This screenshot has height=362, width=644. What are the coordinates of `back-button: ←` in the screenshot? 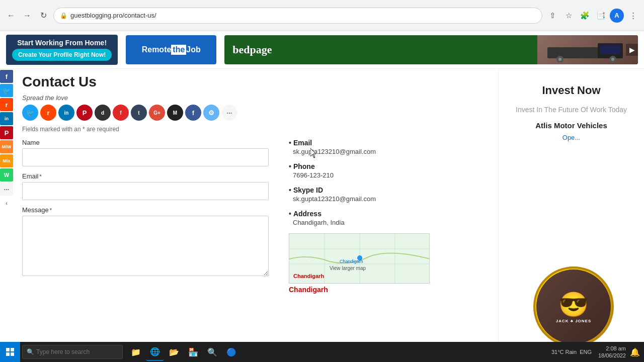 It's located at (11, 16).